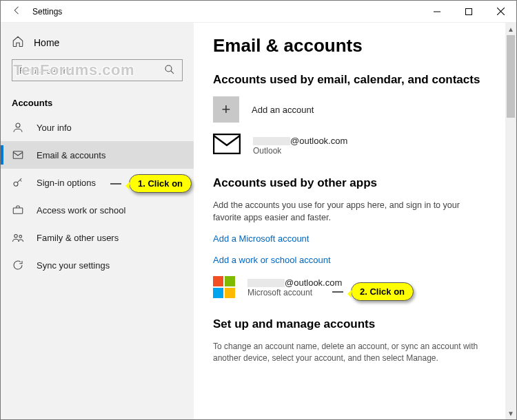 This screenshot has width=517, height=420. I want to click on home-label: Home, so click(47, 43).